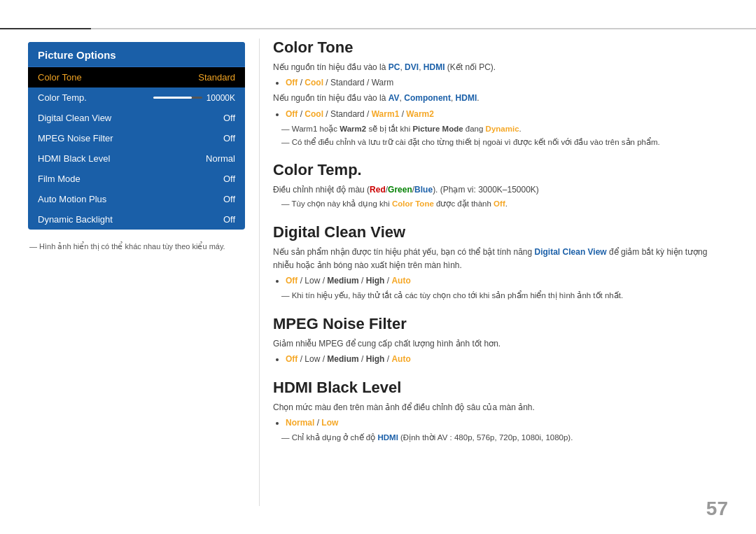 The width and height of the screenshot is (756, 534). I want to click on menu-label-dynamic-backlight: Dynamic Backlight, so click(76, 220).